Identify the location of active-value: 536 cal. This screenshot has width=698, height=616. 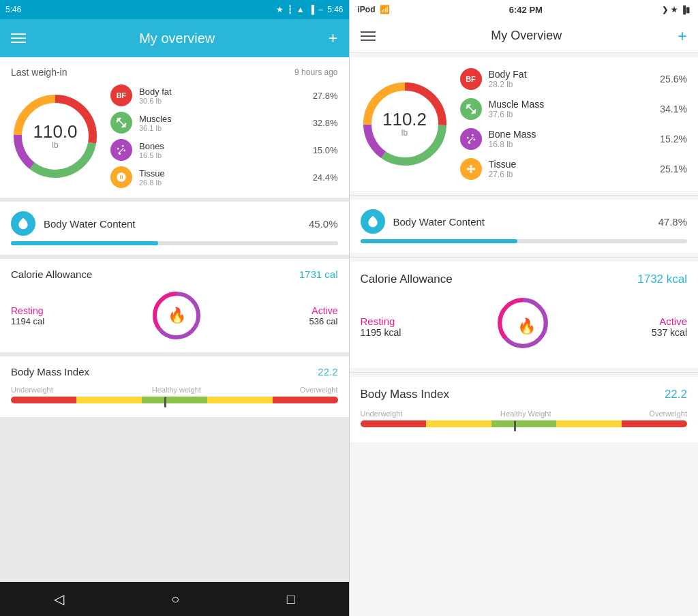
(324, 322).